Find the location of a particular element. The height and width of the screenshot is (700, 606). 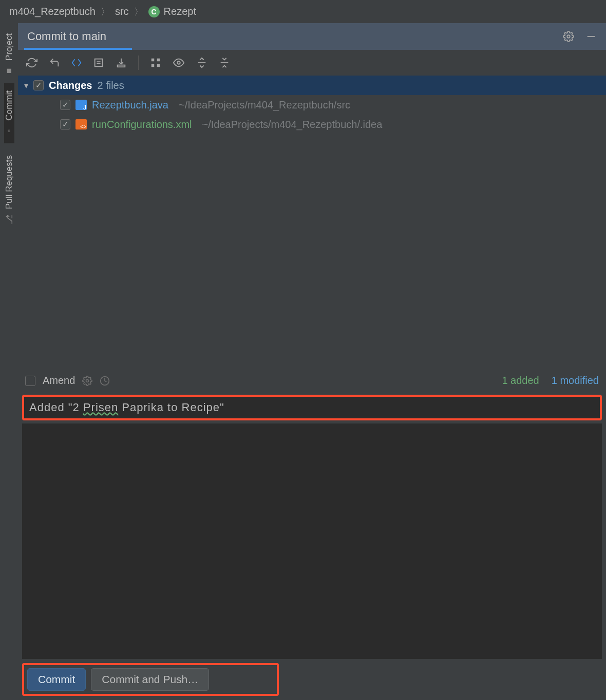

amend-label: Amend is located at coordinates (59, 380).